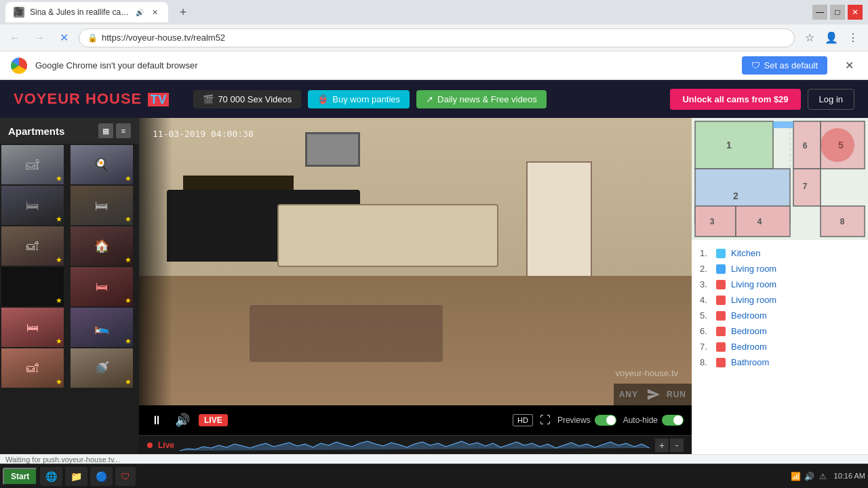  I want to click on shield-icon: 🛡, so click(755, 65).